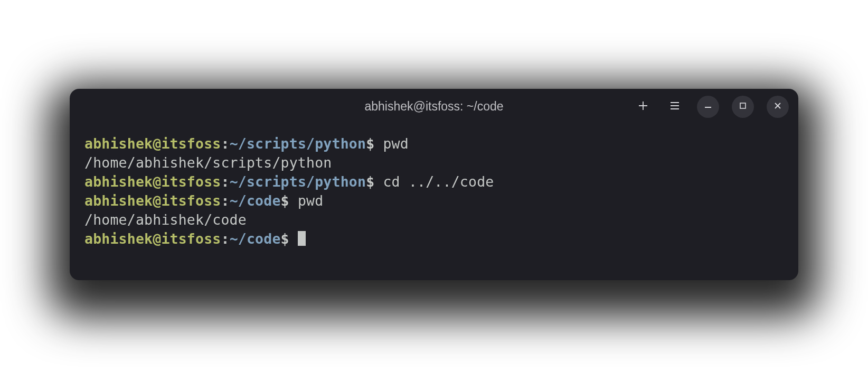 This screenshot has height=369, width=868. I want to click on terminal-line: /home/abhishek/scripts/python, so click(434, 163).